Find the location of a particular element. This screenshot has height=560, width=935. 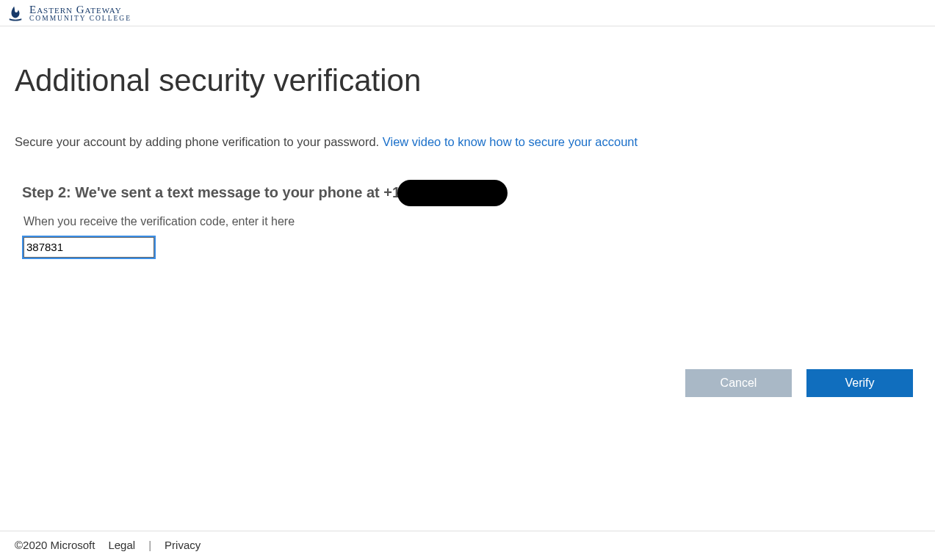

verify-button: Verify is located at coordinates (859, 383).